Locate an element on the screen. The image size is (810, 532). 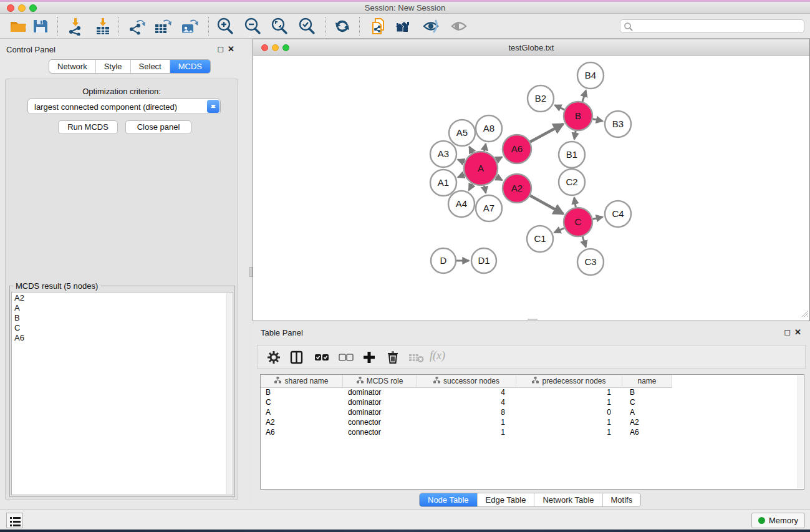
graph-node-A6: A6 is located at coordinates (517, 149).